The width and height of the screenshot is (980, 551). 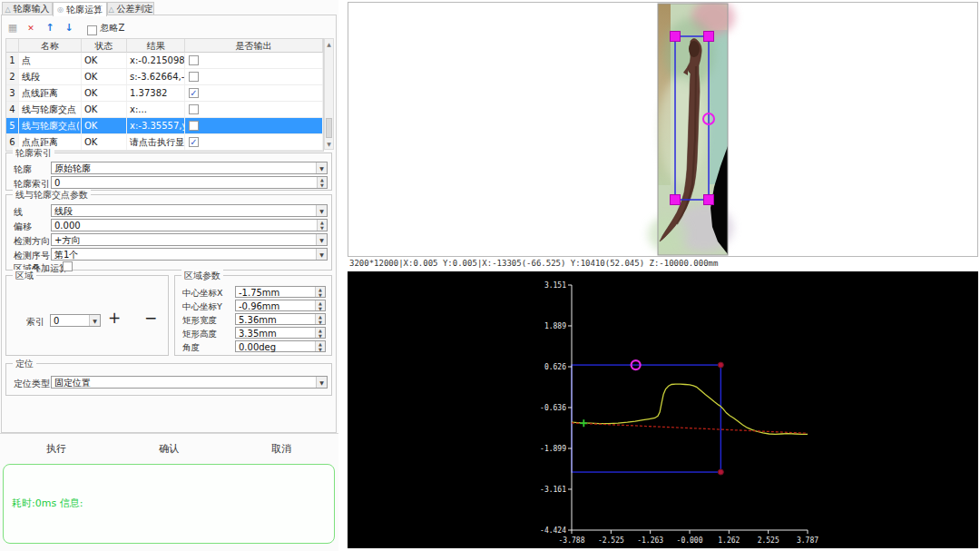 What do you see at coordinates (189, 182) in the screenshot?
I see `profile-index-spinner: 0 ▲▼` at bounding box center [189, 182].